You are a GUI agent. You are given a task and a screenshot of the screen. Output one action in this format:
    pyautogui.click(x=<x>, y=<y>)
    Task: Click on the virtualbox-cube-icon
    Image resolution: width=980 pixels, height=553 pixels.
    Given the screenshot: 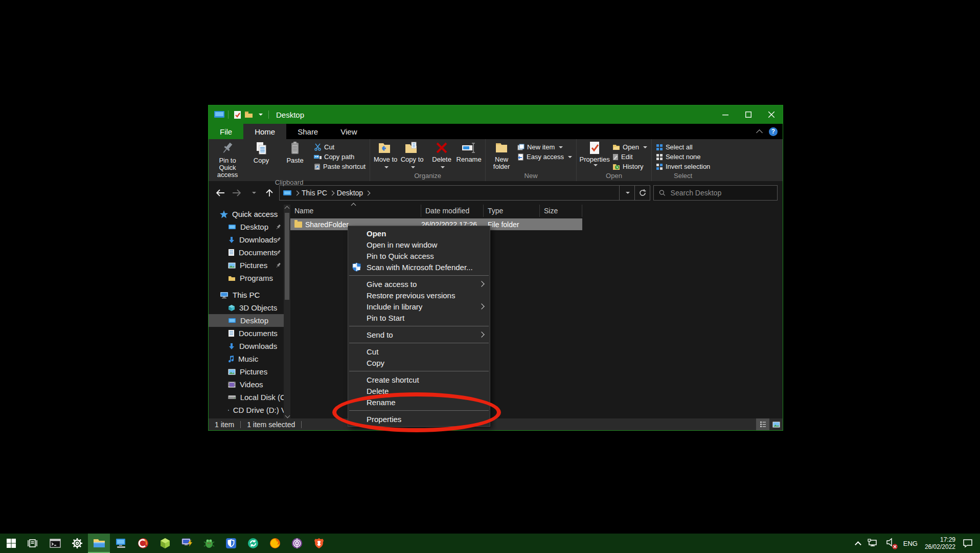 What is the action you would take?
    pyautogui.click(x=165, y=543)
    